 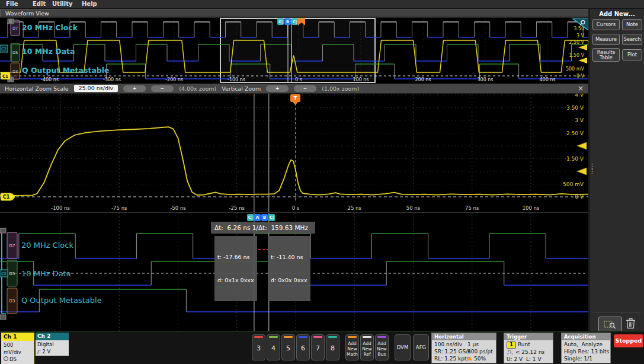 What do you see at coordinates (581, 88) in the screenshot?
I see `close-icon: ×` at bounding box center [581, 88].